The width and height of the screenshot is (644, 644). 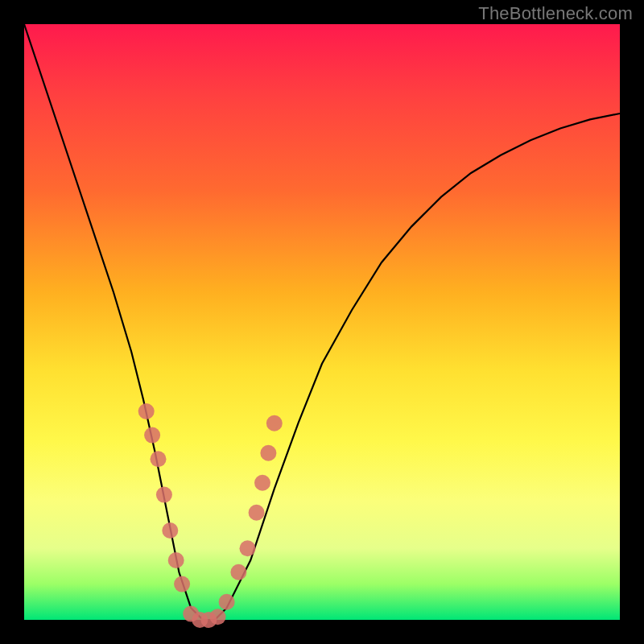 I want to click on marker-layer, so click(x=211, y=515).